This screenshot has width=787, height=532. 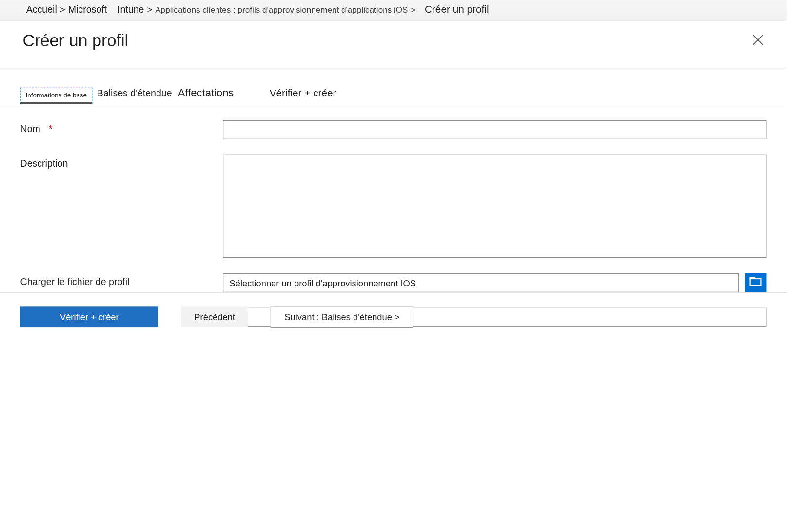 I want to click on label-file: Charger le fichier de profil, so click(x=122, y=281).